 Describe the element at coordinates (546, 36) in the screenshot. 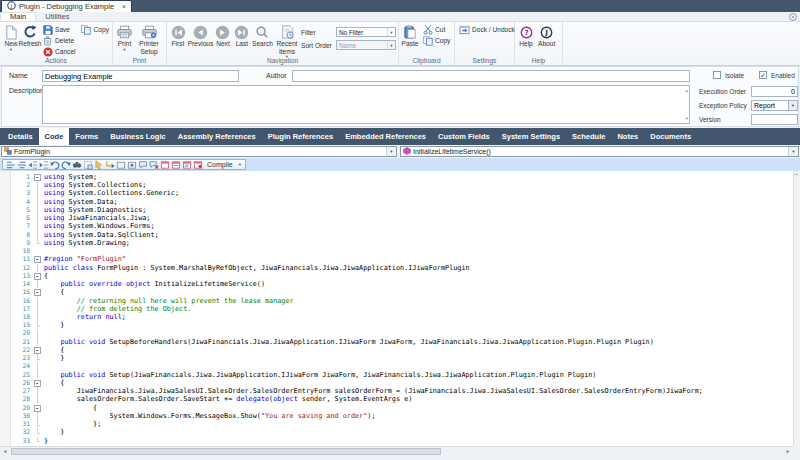

I see `about-button: J About` at that location.